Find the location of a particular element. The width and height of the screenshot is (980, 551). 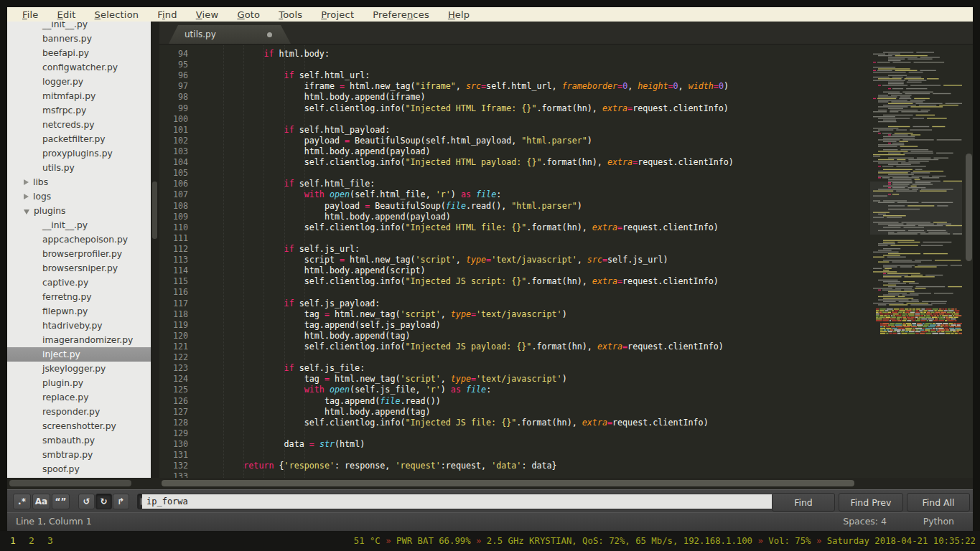

toggle-in-selection: ↻ is located at coordinates (103, 501).